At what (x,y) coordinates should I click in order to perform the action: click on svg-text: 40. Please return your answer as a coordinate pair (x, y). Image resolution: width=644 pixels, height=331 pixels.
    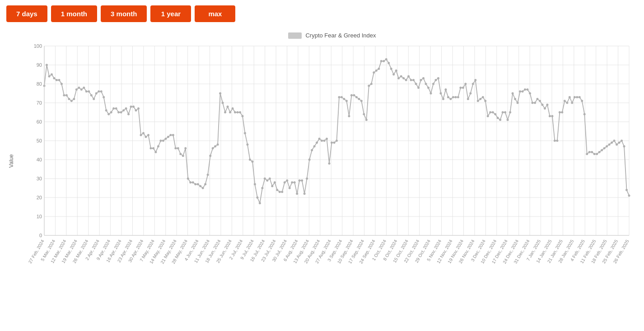
    Looking at the image, I should click on (39, 160).